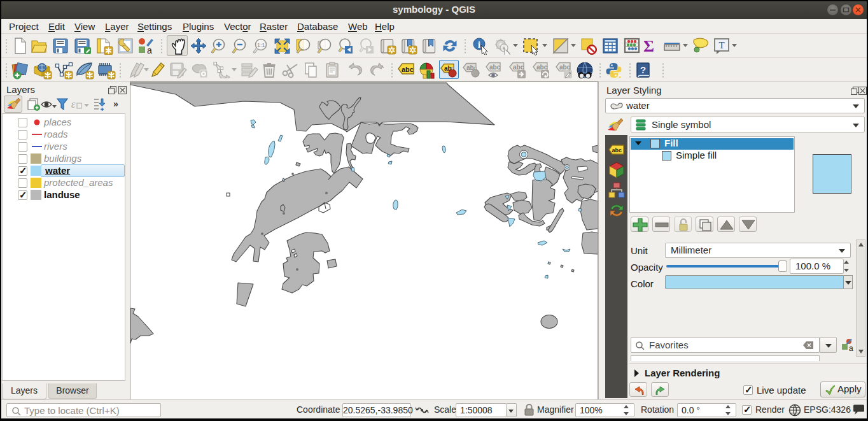 The width and height of the screenshot is (868, 421). Describe the element at coordinates (722, 45) in the screenshot. I see `svg-text: T` at that location.